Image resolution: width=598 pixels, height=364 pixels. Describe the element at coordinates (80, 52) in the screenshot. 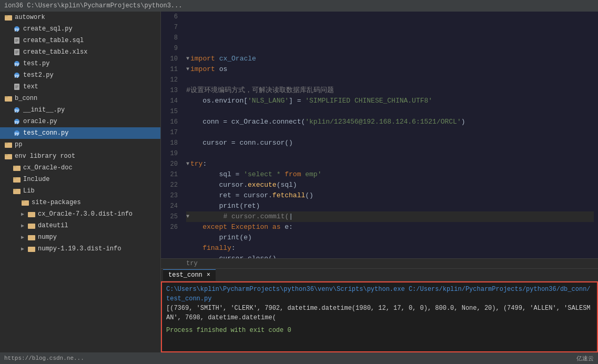

I see `sidebar-item-create_table_xlsx: create_table.xlsx` at that location.